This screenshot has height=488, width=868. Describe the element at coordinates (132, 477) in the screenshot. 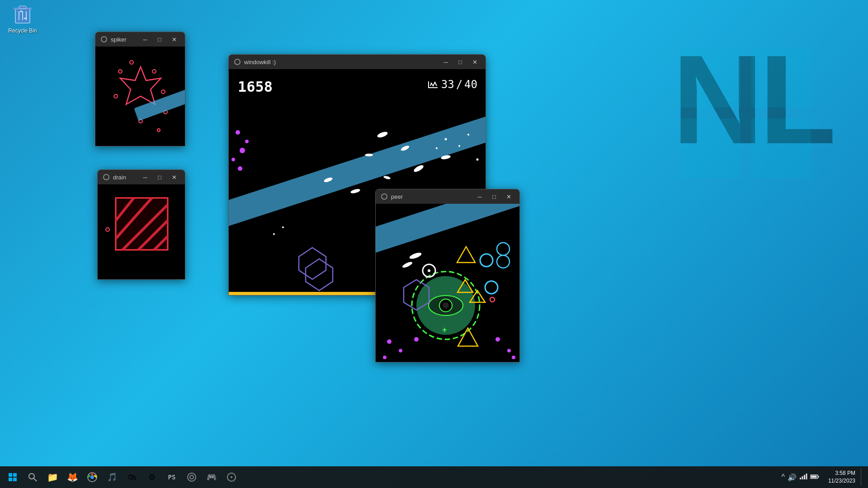

I see `taskbar-store: 🛍` at that location.